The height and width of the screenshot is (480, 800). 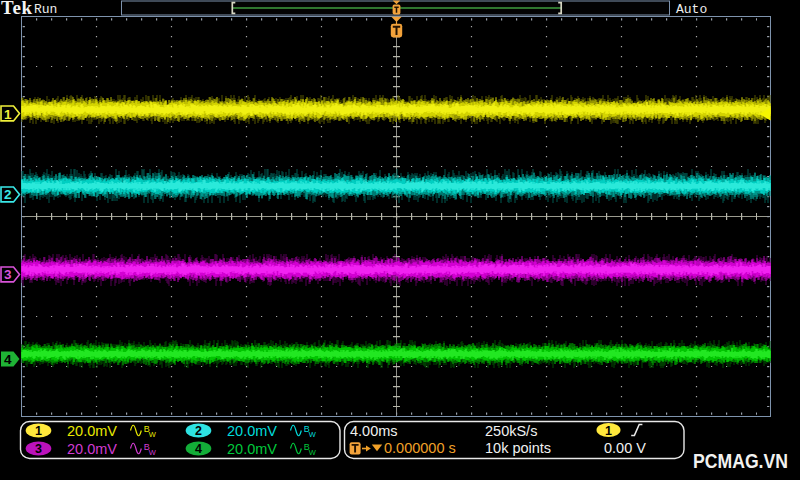 I want to click on svg-text: PCMAG.VN, so click(x=740, y=461).